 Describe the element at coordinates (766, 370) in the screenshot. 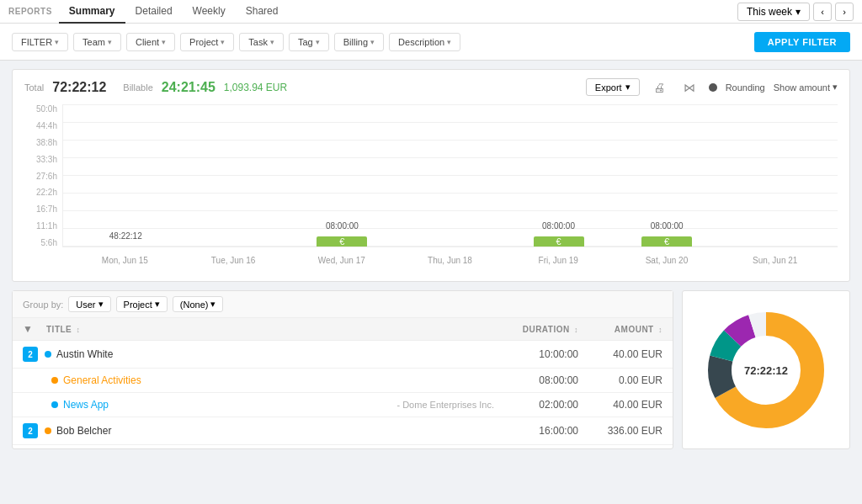

I see `donut-section: 72:22:12` at that location.